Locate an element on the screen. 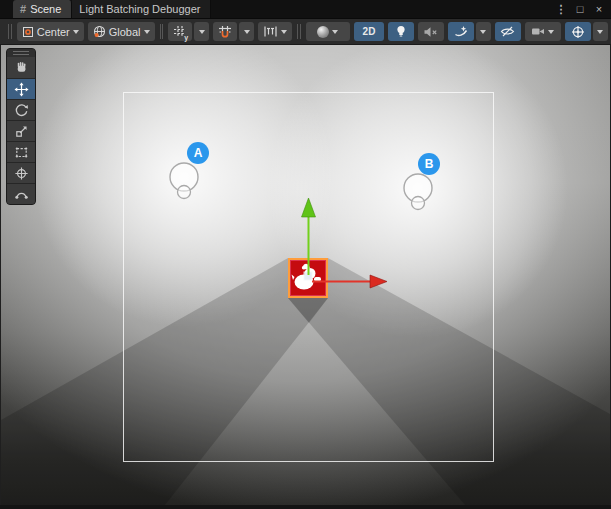 This screenshot has height=509, width=611. light-b-label: B is located at coordinates (430, 164).